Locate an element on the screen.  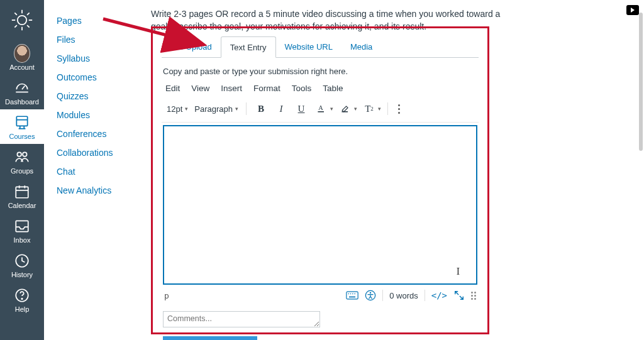
video-play-badge is located at coordinates (633, 10).